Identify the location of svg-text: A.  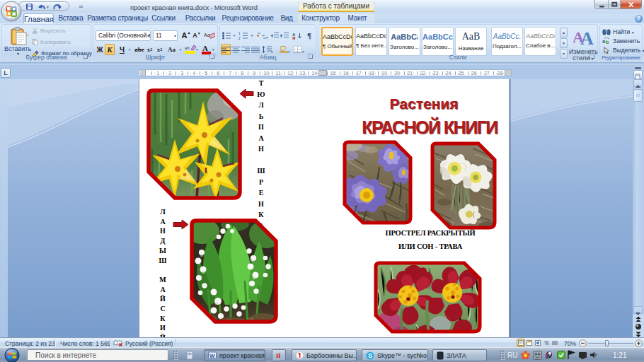
(587, 37).